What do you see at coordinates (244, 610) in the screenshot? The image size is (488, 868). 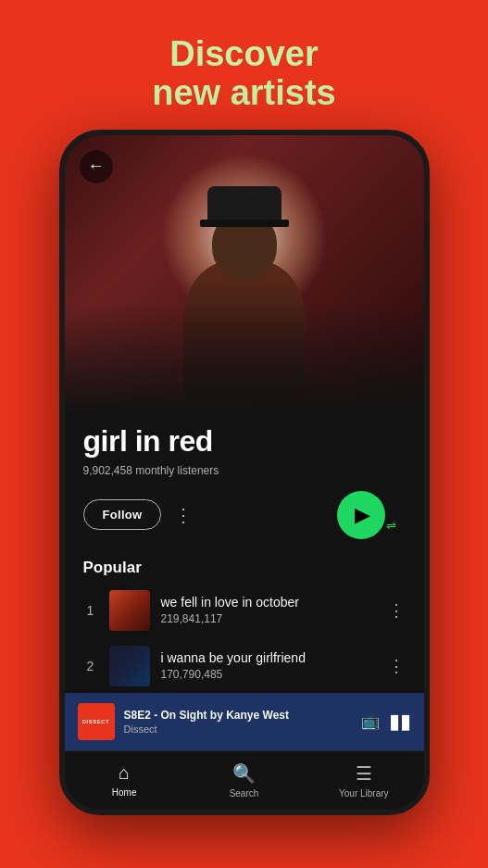 I see `track-item: 1 we fell in love in october 219,841,117…` at bounding box center [244, 610].